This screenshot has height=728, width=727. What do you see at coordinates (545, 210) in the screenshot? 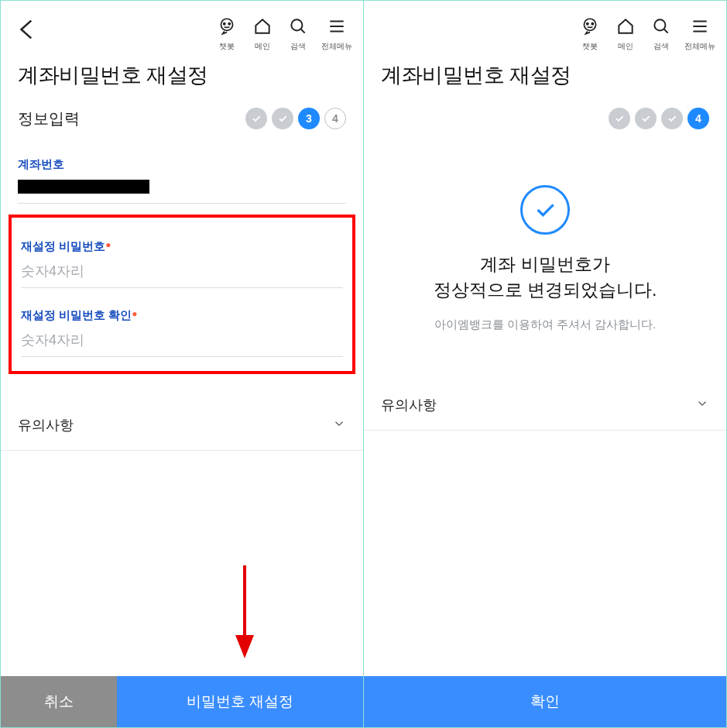
I see `success-check-icon` at bounding box center [545, 210].